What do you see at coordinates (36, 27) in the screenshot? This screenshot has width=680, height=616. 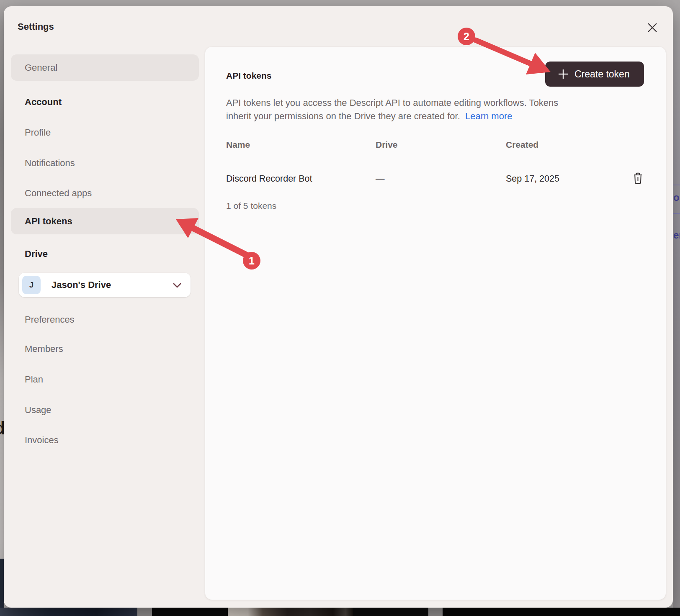 I see `modal-title: Settings` at bounding box center [36, 27].